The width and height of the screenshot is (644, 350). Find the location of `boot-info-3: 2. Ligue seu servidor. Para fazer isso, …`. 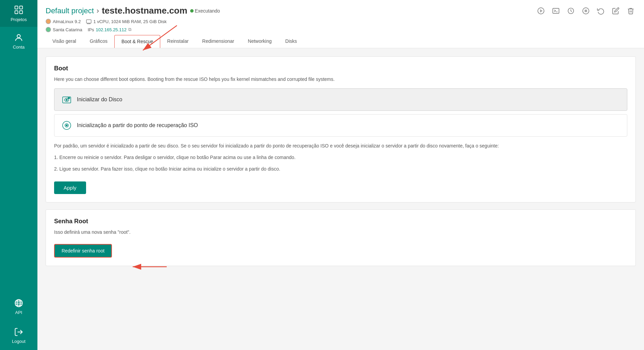

boot-info-3: 2. Ligue seu servidor. Para fazer isso, … is located at coordinates (341, 169).